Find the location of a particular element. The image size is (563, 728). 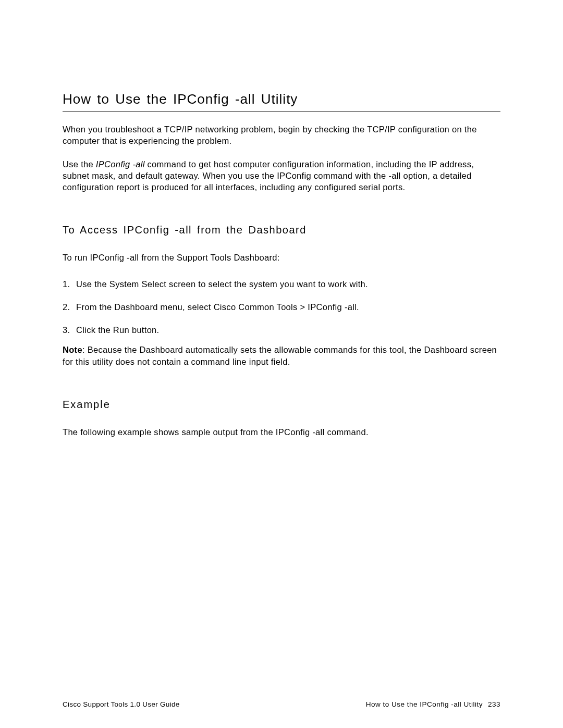

page-title: How to Use the IPConfig -all Utility is located at coordinates (282, 102).